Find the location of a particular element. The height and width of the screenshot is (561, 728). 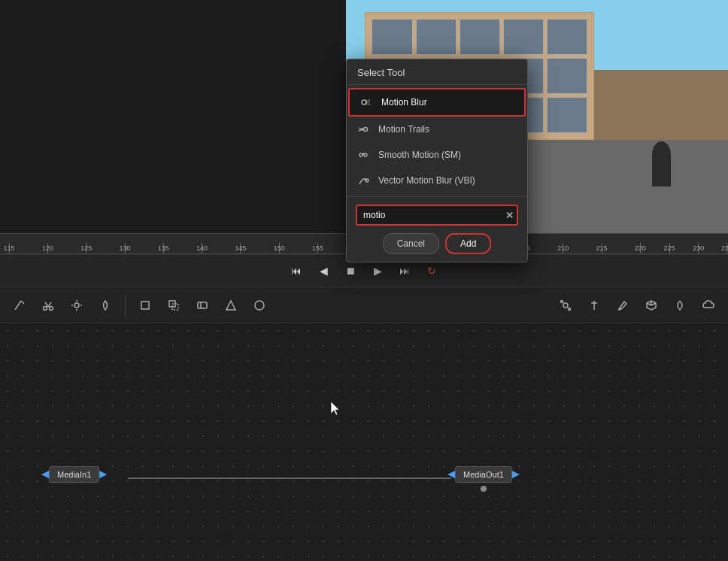

edit-tool-button is located at coordinates (20, 305).